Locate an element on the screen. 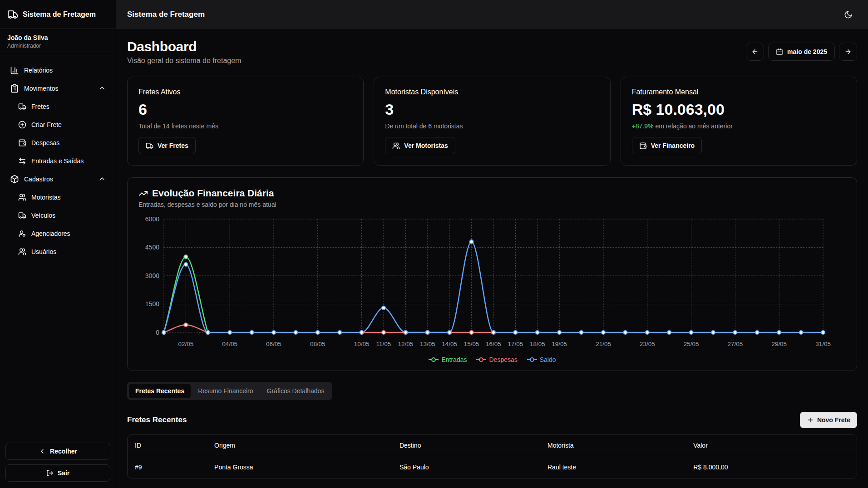 The height and width of the screenshot is (488, 868). svg-text: 16/05 is located at coordinates (493, 344).